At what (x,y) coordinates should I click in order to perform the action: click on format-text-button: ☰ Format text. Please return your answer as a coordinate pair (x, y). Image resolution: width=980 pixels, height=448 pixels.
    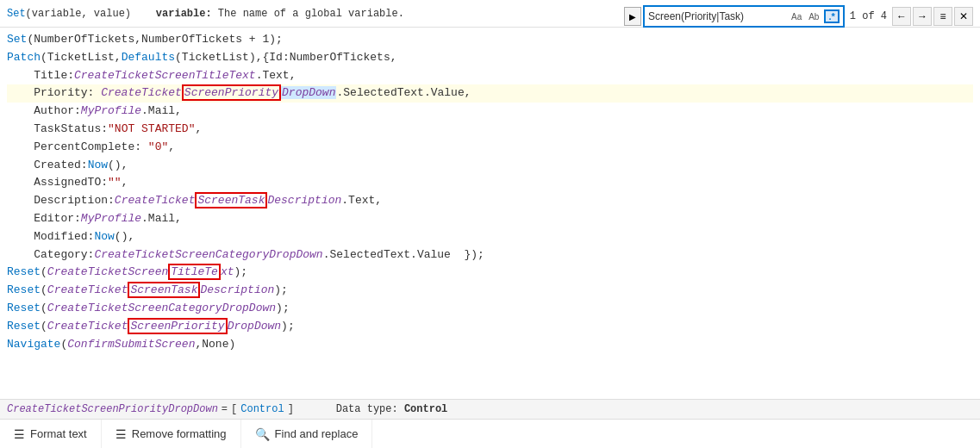
    Looking at the image, I should click on (51, 434).